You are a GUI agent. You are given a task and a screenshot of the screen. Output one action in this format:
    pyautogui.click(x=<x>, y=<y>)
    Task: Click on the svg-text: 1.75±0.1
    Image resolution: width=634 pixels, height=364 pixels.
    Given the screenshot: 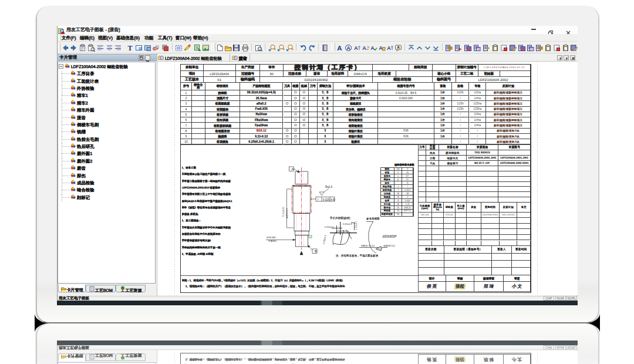 What is the action you would take?
    pyautogui.click(x=356, y=225)
    